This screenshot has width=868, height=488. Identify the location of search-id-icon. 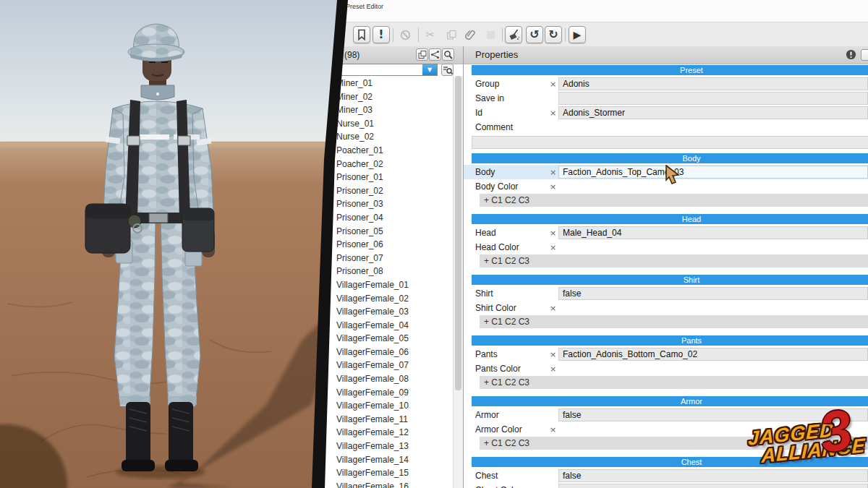
(448, 70).